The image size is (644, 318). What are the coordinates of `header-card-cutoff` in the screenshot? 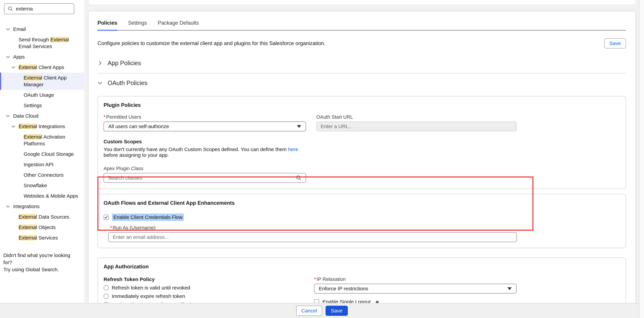 It's located at (362, 3).